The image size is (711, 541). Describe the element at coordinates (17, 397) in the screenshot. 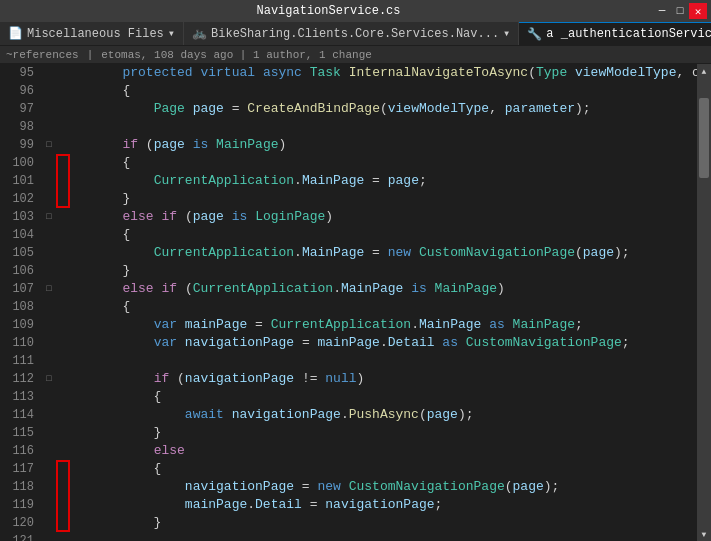

I see `line-number: 113` at that location.